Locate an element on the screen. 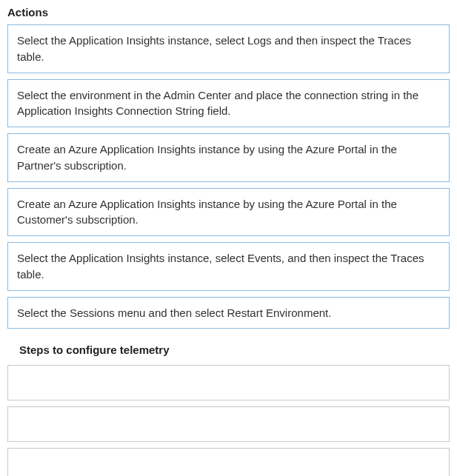 The width and height of the screenshot is (457, 476). action-item: Select the environment in the Admin Cent… is located at coordinates (228, 104).